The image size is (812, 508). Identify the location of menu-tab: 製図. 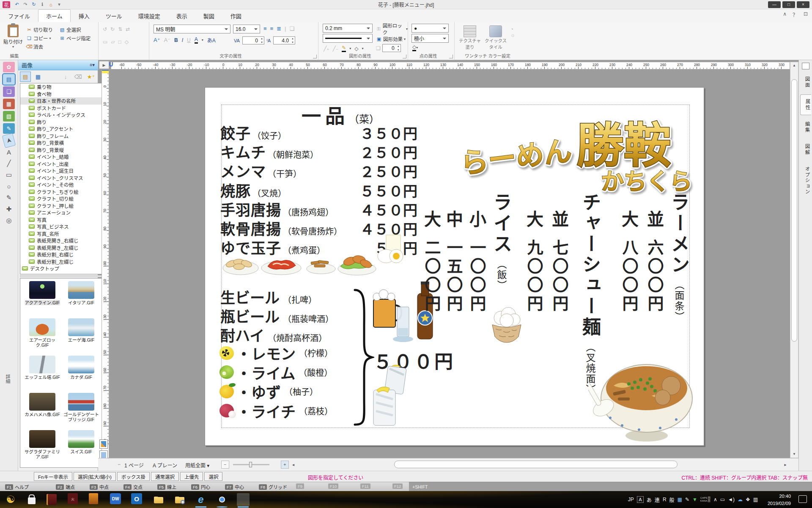
(209, 16).